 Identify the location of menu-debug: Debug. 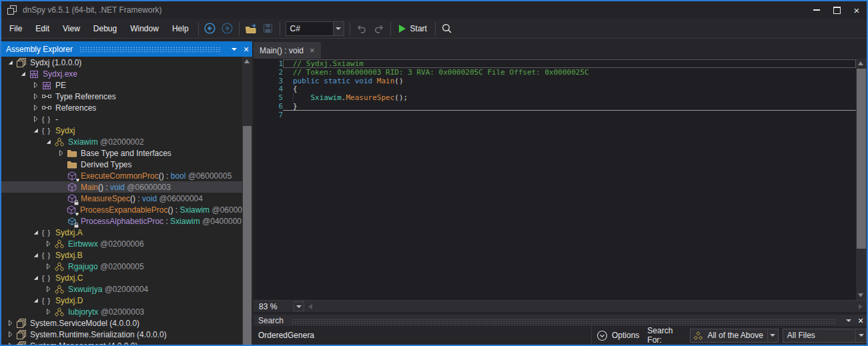
(105, 28).